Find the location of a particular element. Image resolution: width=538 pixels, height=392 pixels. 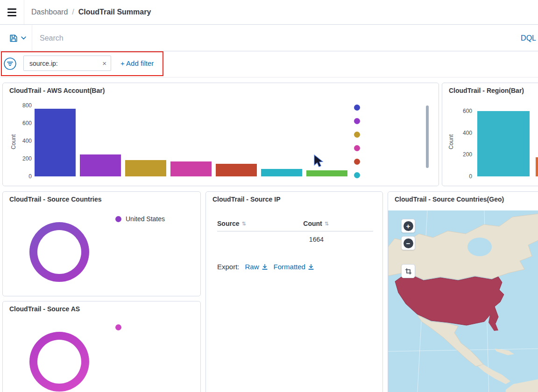

y-axis: 0200400600 is located at coordinates (457, 141).